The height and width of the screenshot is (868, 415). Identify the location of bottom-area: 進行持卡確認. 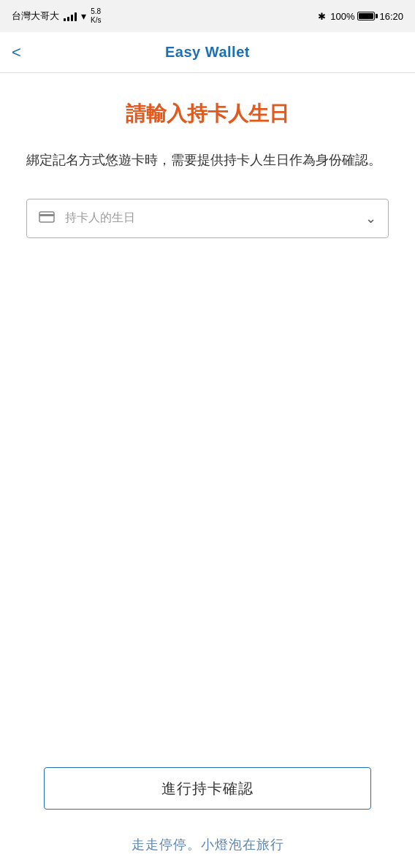
(208, 788).